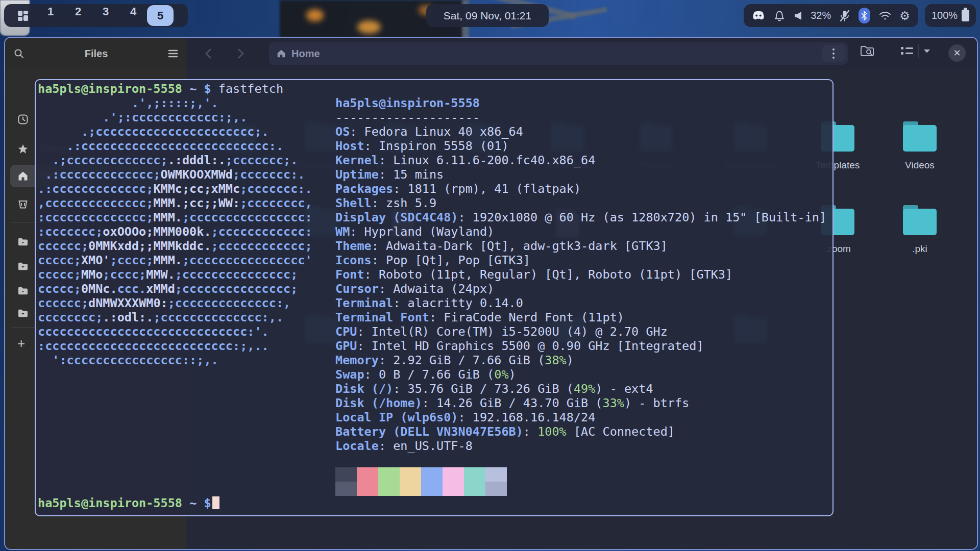 The image size is (980, 551). Describe the element at coordinates (241, 54) in the screenshot. I see `forward-button` at that location.